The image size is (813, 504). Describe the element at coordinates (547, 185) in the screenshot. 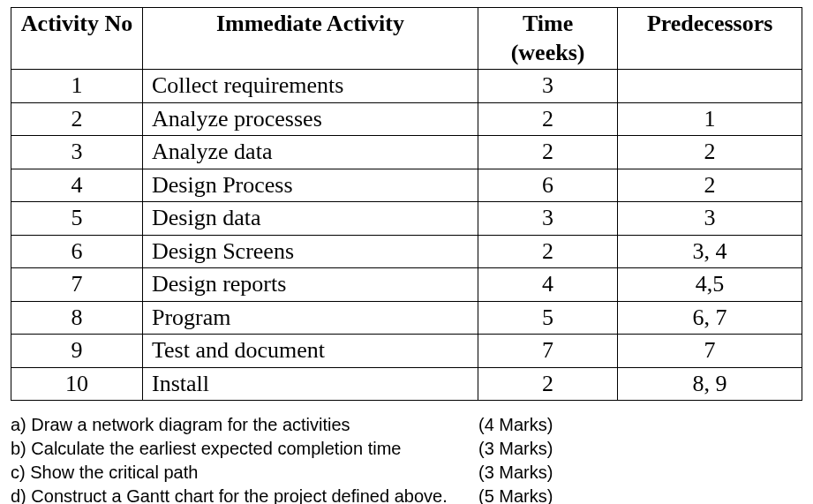

I see `cell-time: 6` at that location.